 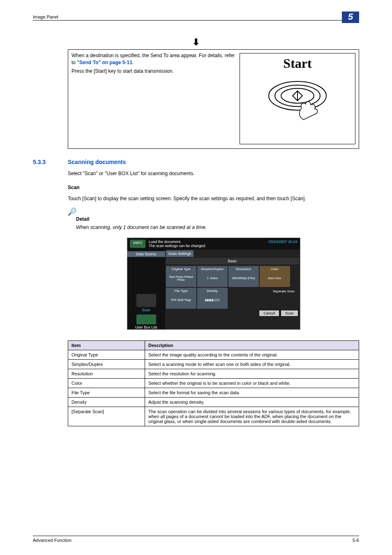 I want to click on shot-data-source: Data Source, so click(x=146, y=254).